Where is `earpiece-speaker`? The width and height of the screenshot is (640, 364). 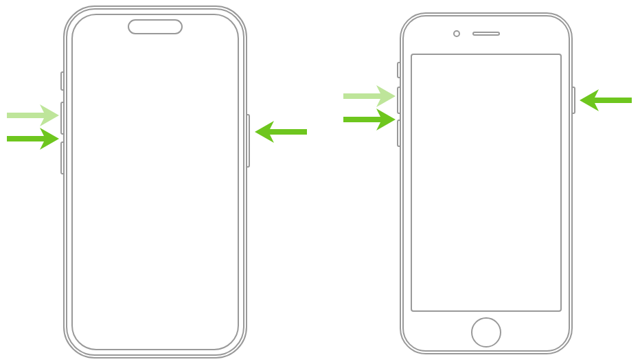
earpiece-speaker is located at coordinates (486, 34).